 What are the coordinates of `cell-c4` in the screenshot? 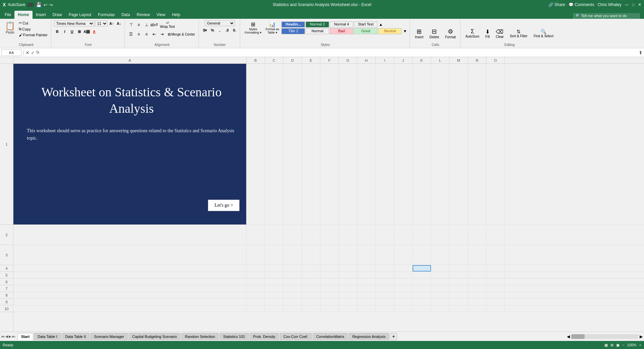 It's located at (274, 268).